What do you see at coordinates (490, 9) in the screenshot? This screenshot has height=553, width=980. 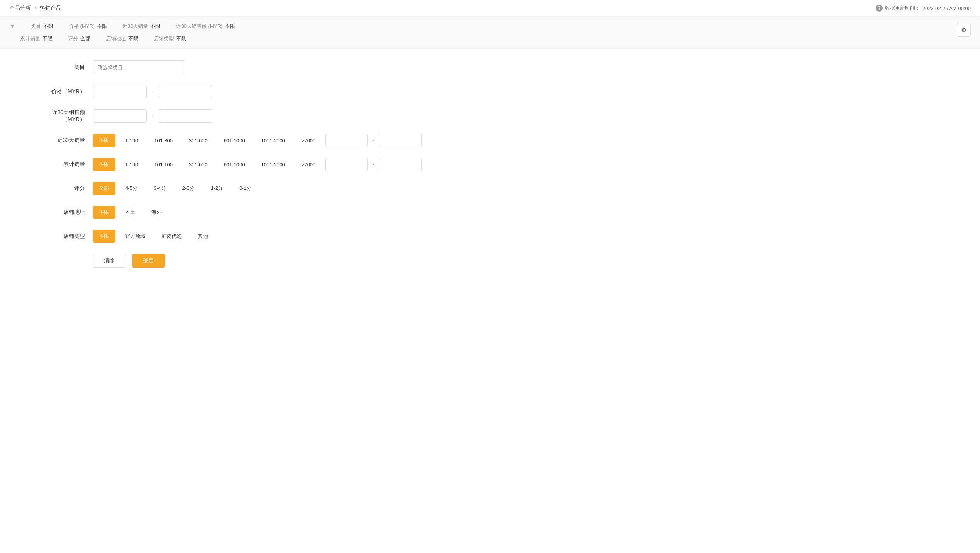 I see `top-bar: 产品分析 > 热销产品 ? 数据更新时间： 2022-02-25 AM 00:0…` at bounding box center [490, 9].